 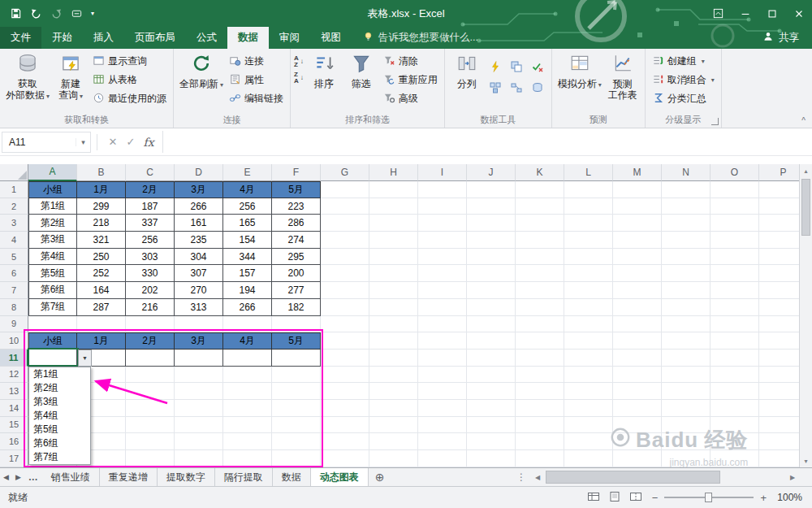 What do you see at coordinates (104, 37) in the screenshot?
I see `ribbon-tab: 插入` at bounding box center [104, 37].